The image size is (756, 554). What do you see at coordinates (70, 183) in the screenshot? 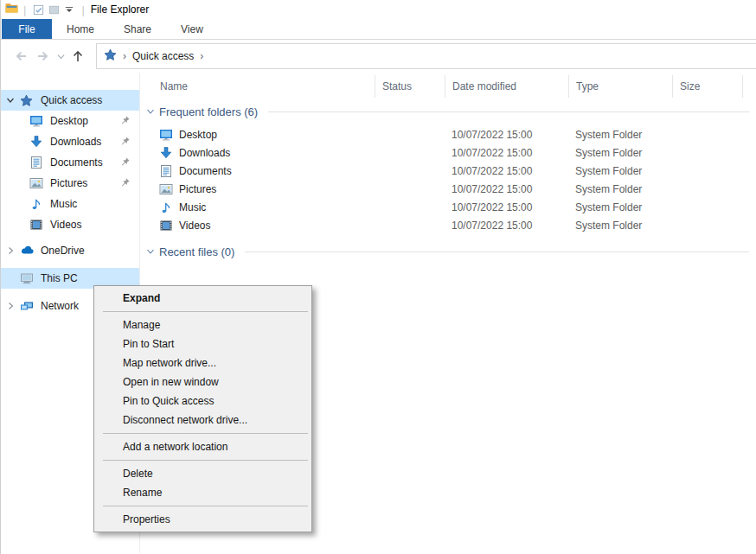
I see `sidebar-item-pictures: Pictures` at bounding box center [70, 183].